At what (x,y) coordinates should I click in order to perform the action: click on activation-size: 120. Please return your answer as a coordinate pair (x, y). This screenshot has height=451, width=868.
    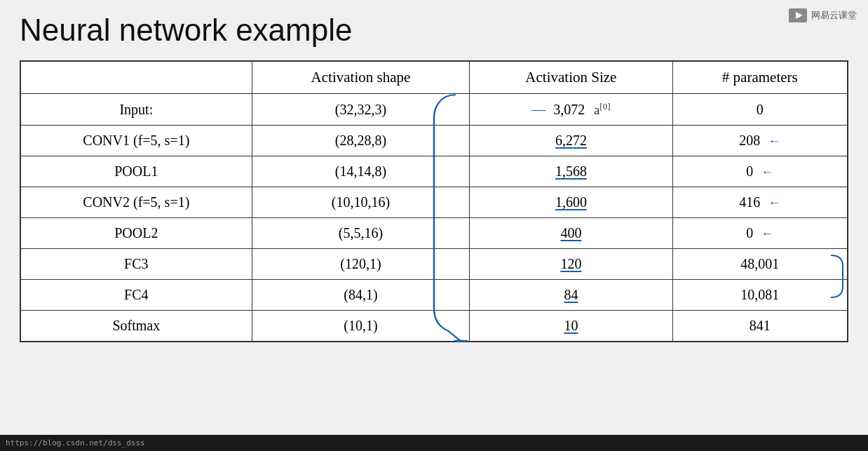
    Looking at the image, I should click on (571, 264).